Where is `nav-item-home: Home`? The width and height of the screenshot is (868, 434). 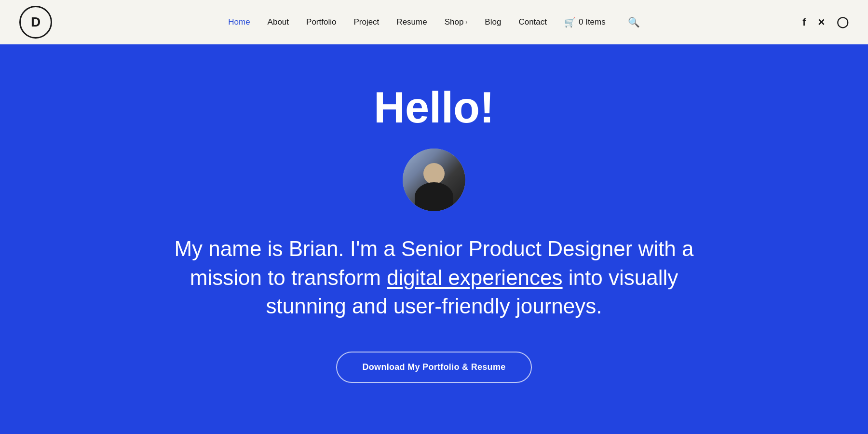
nav-item-home: Home is located at coordinates (239, 22).